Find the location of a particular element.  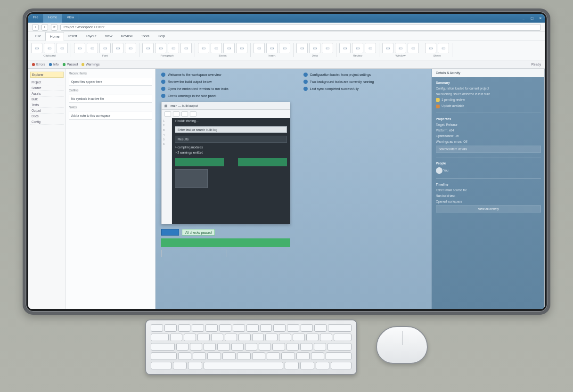

ribbon-tab-insert: Insert is located at coordinates (73, 36).